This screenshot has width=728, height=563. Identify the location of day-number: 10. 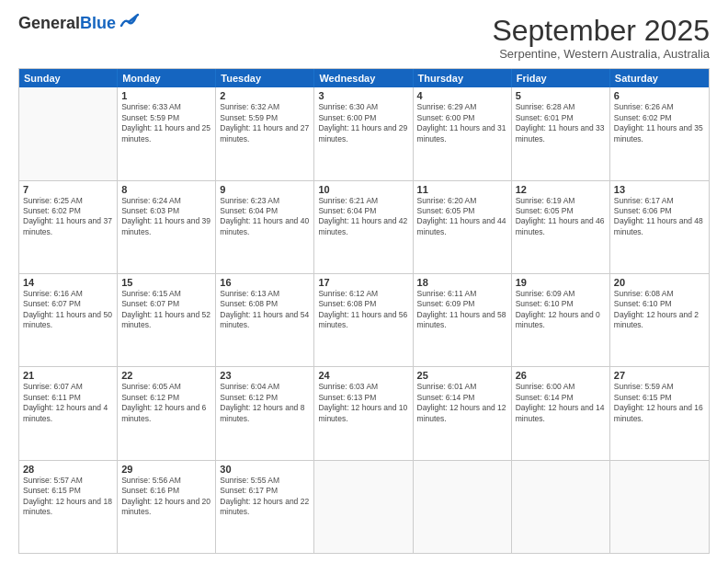
(363, 190).